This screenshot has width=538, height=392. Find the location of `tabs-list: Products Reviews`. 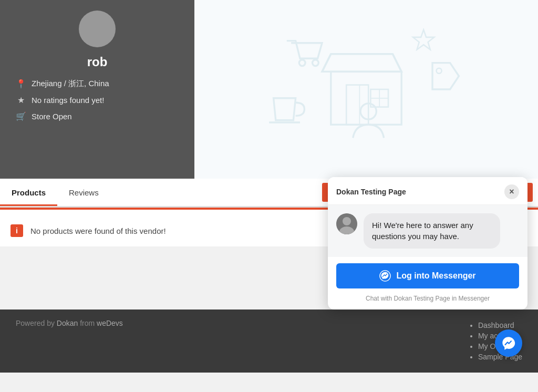

tabs-list: Products Reviews is located at coordinates (55, 192).